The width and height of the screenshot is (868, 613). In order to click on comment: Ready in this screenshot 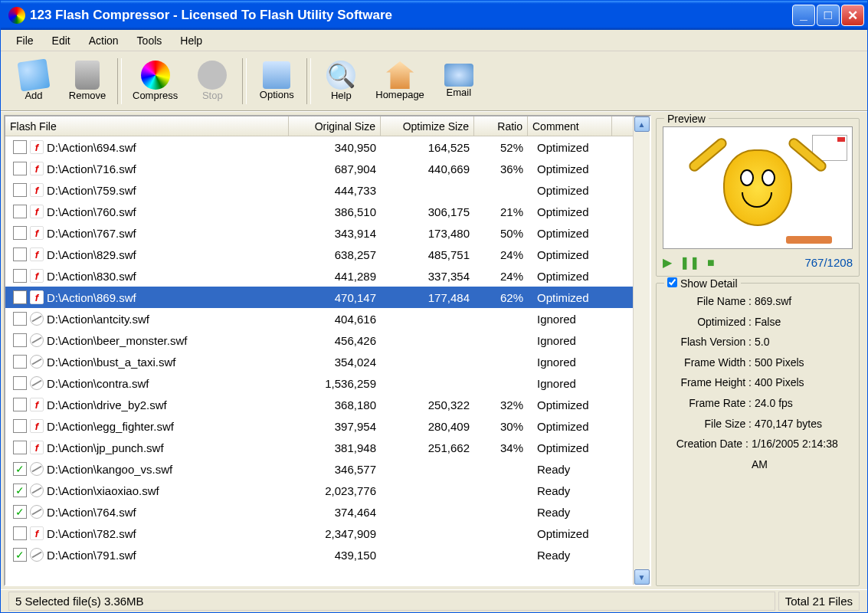, I will do `click(570, 555)`.